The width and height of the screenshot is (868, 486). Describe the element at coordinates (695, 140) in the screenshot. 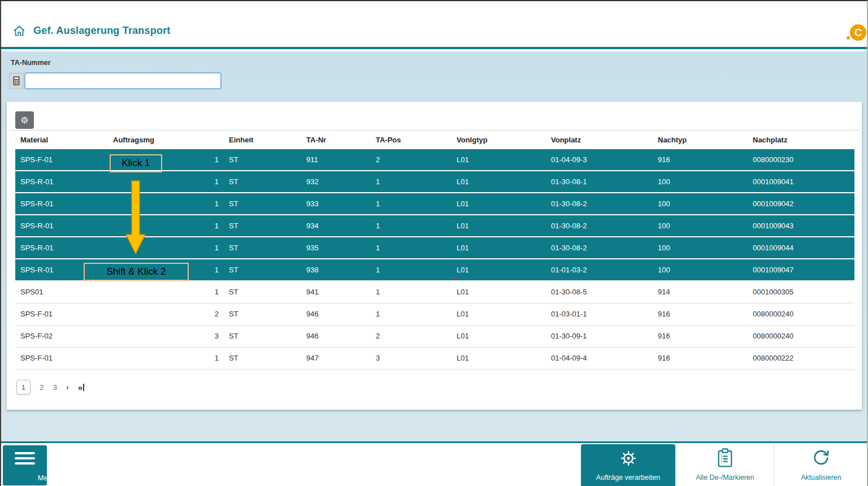

I see `column-header-nachtyp: Nachtyp` at that location.